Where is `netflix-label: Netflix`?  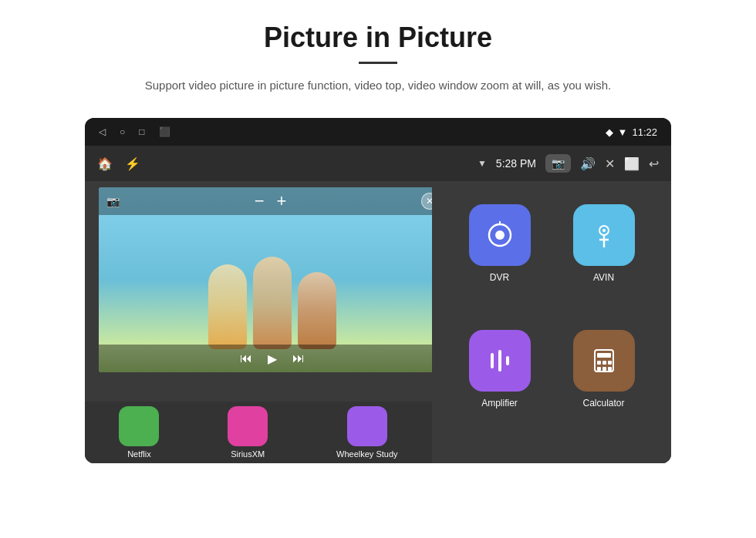
netflix-label: Netflix is located at coordinates (139, 454).